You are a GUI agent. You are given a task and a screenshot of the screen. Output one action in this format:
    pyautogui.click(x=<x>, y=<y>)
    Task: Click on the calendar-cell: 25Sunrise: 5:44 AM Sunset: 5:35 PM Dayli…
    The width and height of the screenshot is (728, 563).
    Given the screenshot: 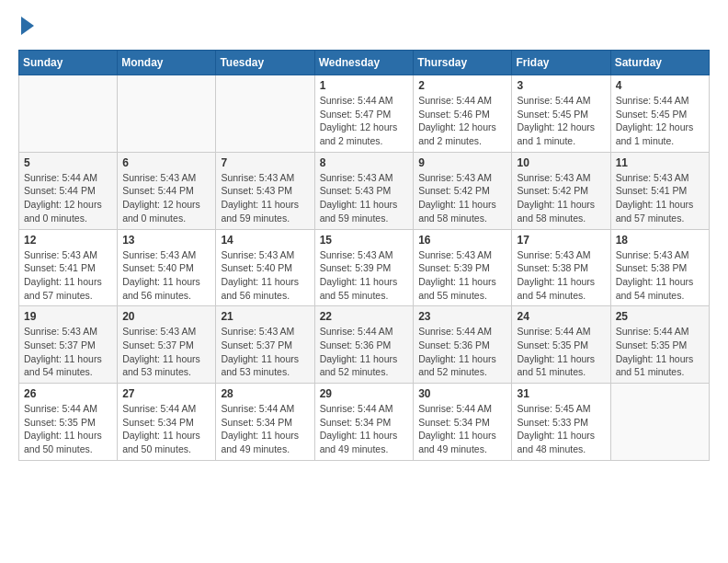 What is the action you would take?
    pyautogui.click(x=660, y=345)
    